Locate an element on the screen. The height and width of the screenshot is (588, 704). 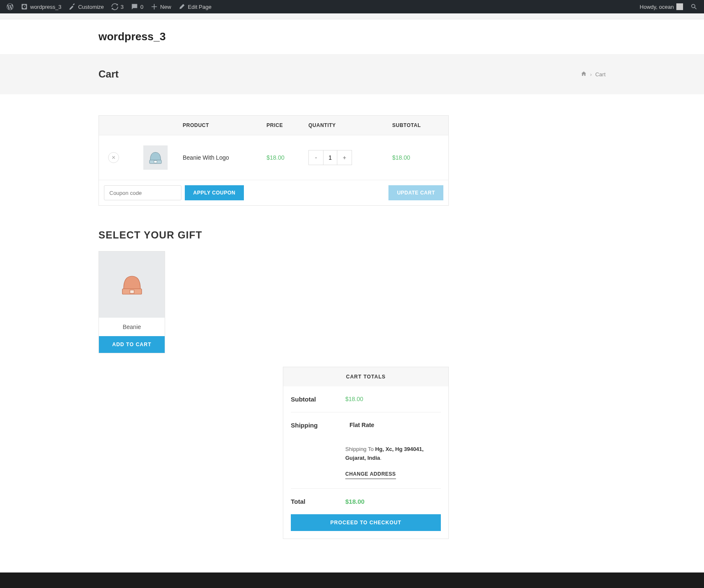
customize-label: Customize is located at coordinates (91, 7).